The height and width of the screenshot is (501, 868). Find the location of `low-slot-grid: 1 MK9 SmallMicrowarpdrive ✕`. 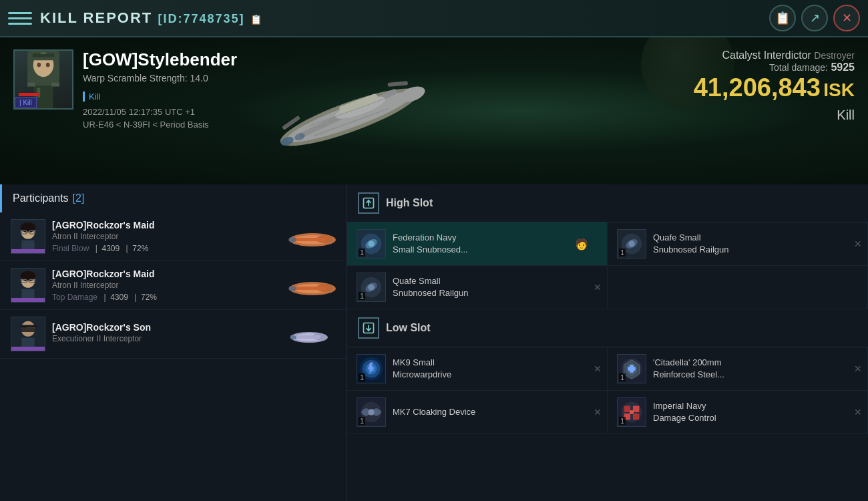

low-slot-grid: 1 MK9 SmallMicrowarpdrive ✕ is located at coordinates (608, 391).